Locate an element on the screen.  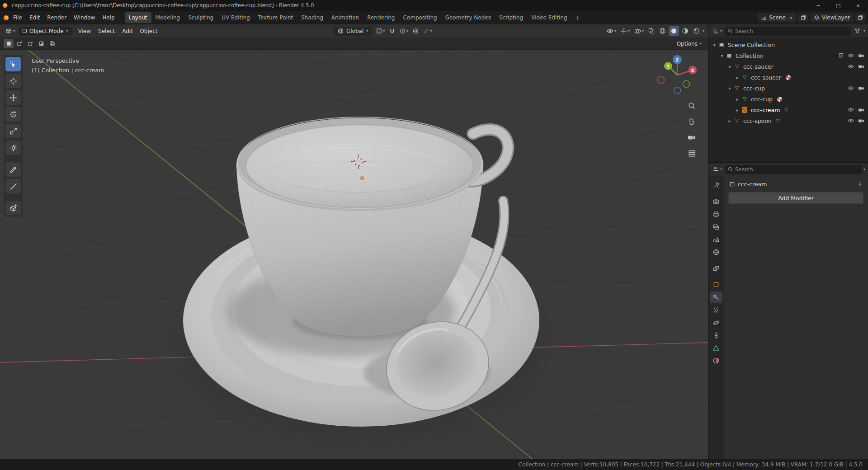
orientation-selector: Global ▾ is located at coordinates (353, 31).